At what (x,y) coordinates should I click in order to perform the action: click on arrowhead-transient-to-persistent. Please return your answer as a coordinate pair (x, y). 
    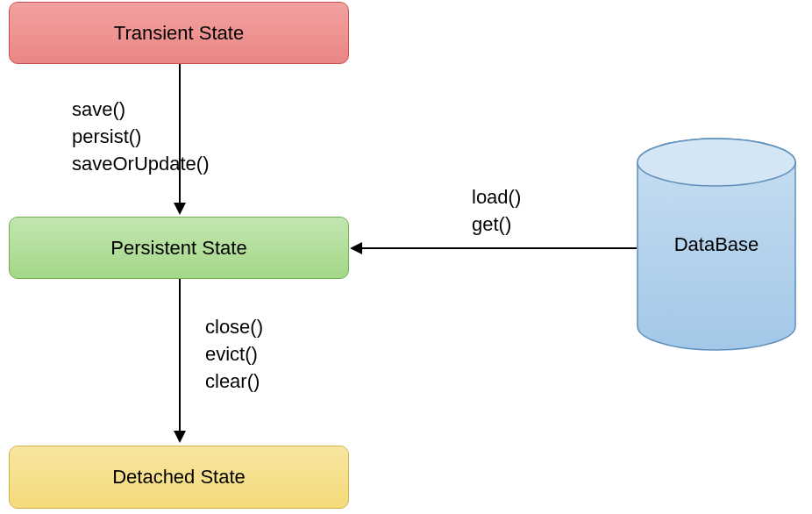
    Looking at the image, I should click on (180, 209).